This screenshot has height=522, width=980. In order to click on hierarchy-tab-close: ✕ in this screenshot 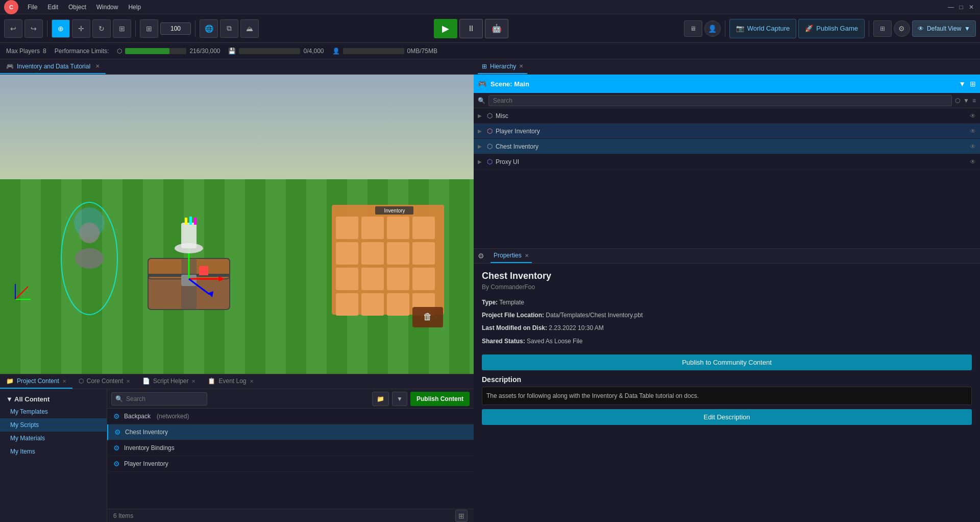, I will do `click(521, 66)`.